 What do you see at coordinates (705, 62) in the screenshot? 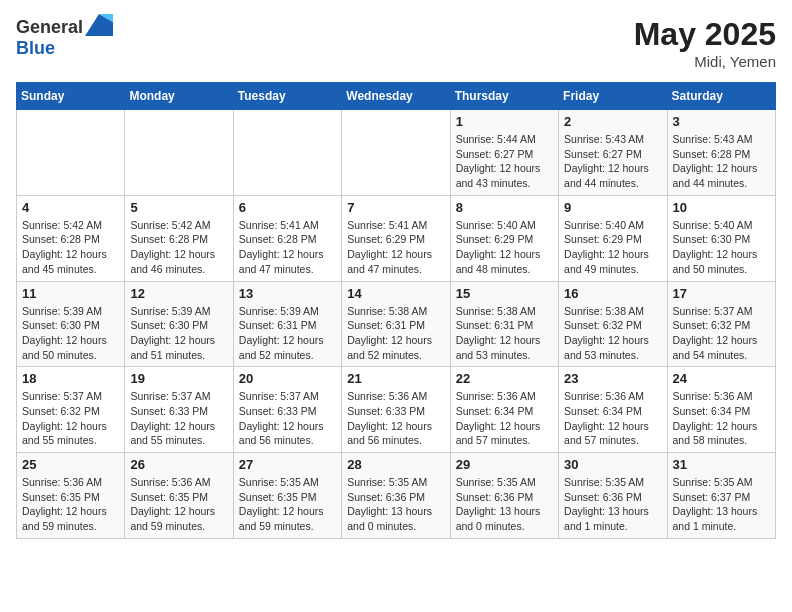
I see `location-subtitle: Midi, Yemen` at bounding box center [705, 62].